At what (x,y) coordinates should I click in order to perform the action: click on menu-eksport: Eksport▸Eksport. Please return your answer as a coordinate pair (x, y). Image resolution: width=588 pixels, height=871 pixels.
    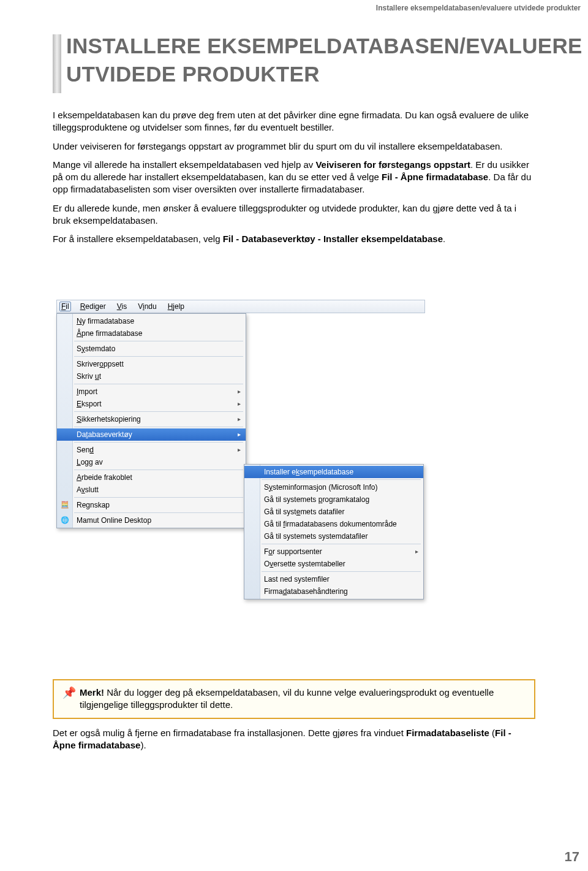
    Looking at the image, I should click on (151, 404).